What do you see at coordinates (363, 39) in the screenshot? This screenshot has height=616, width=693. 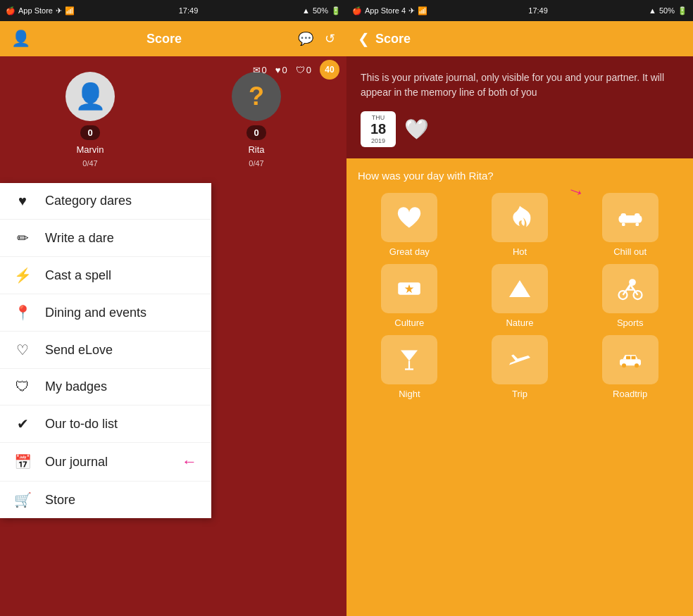 I see `back-arrow-right: ❮` at bounding box center [363, 39].